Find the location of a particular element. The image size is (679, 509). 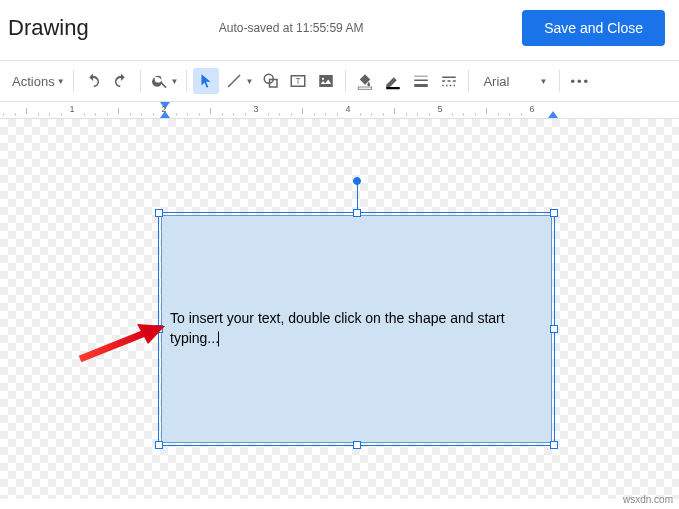

dialog-title: Drawing is located at coordinates (48, 28).